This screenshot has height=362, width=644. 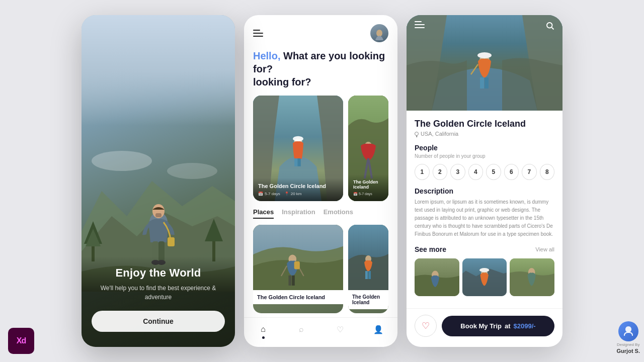 I want to click on tab-inspiration: Inspiration, so click(x=298, y=213).